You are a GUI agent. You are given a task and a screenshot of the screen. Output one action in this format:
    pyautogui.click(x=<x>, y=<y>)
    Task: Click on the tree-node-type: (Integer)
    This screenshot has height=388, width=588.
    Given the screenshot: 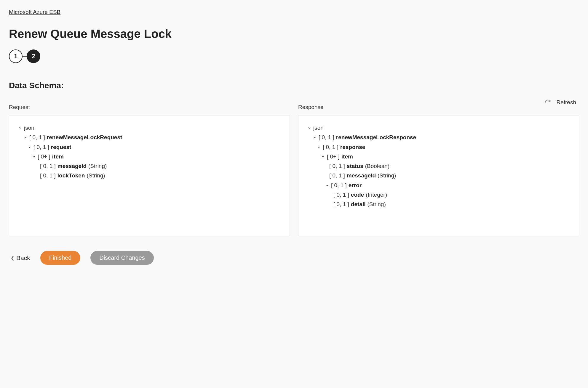 What is the action you would take?
    pyautogui.click(x=376, y=195)
    